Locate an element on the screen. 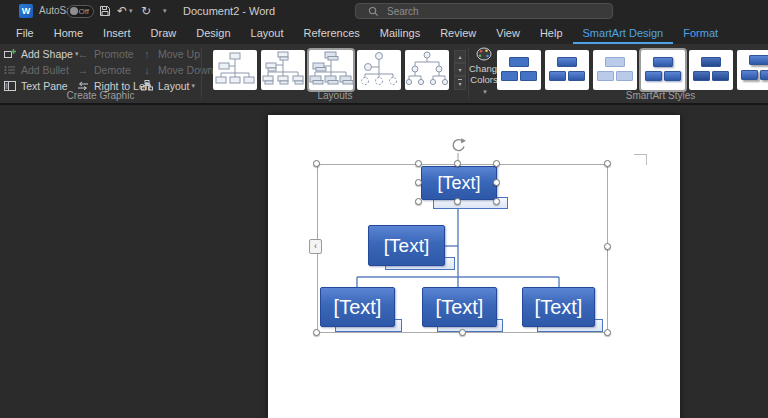 The width and height of the screenshot is (768, 418). style-thumb-4-selected is located at coordinates (663, 70).